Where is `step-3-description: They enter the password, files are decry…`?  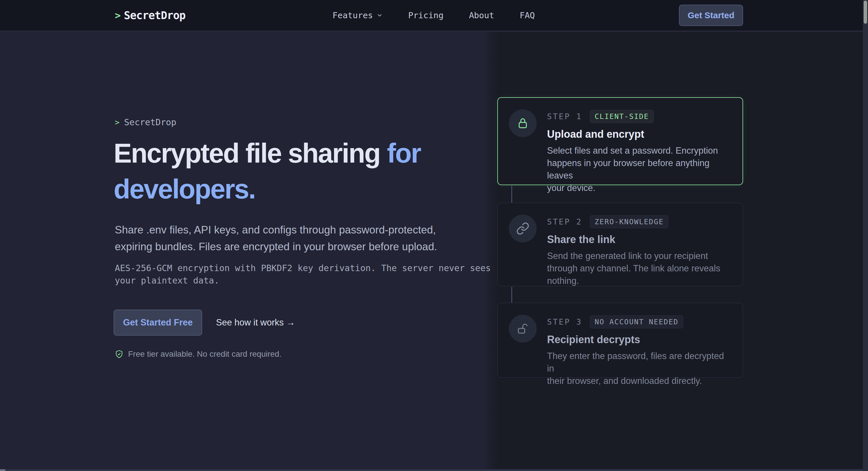 step-3-description: They enter the password, files are decry… is located at coordinates (639, 368).